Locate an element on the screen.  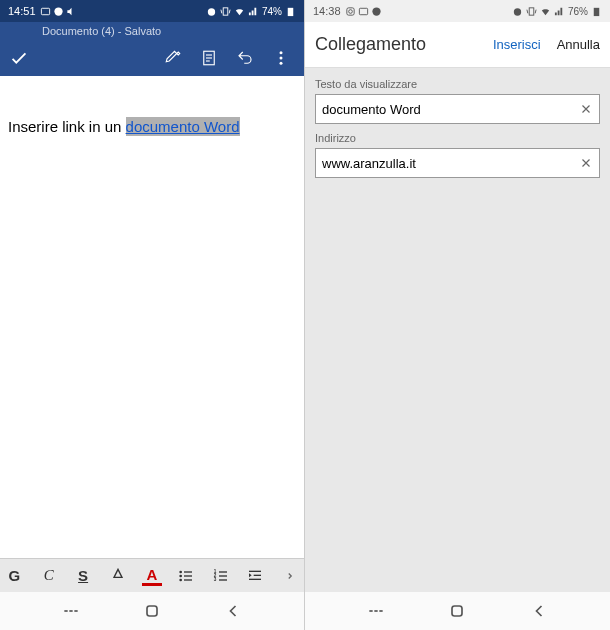
done-check-icon is located at coordinates (19, 58).